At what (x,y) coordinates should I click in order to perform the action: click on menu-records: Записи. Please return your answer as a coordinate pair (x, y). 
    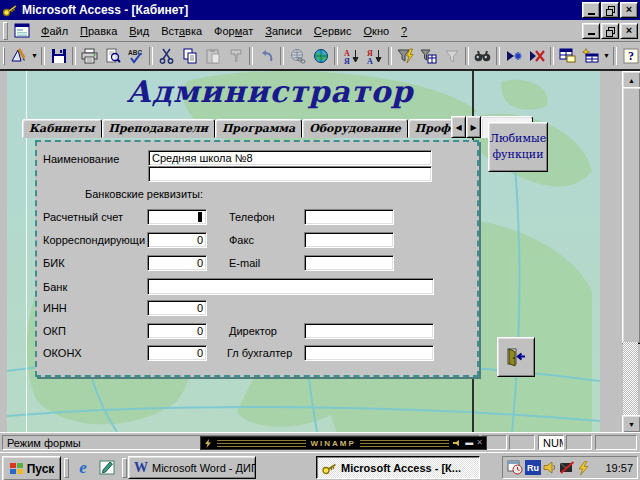
    Looking at the image, I should click on (284, 31).